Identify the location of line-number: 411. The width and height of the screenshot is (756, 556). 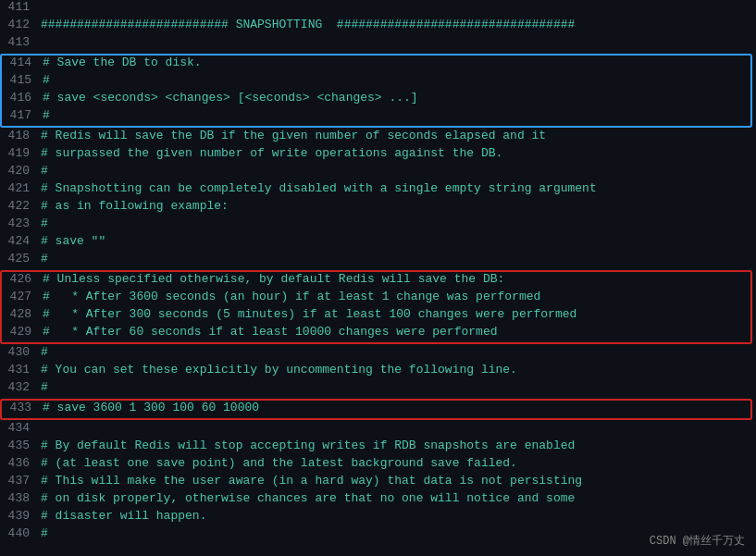
(20, 7).